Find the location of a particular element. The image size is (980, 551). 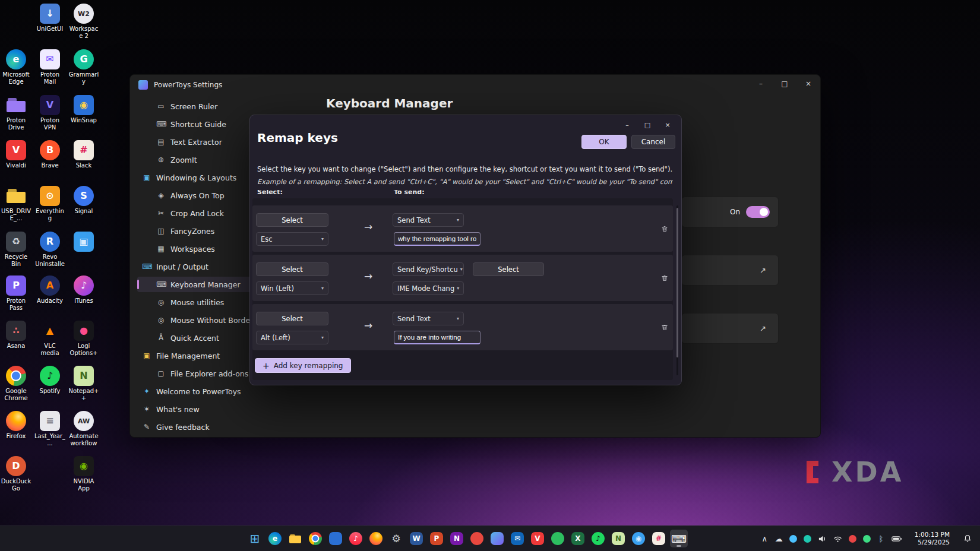

desktop-icon-itunes: ♪iTunes is located at coordinates (84, 290).